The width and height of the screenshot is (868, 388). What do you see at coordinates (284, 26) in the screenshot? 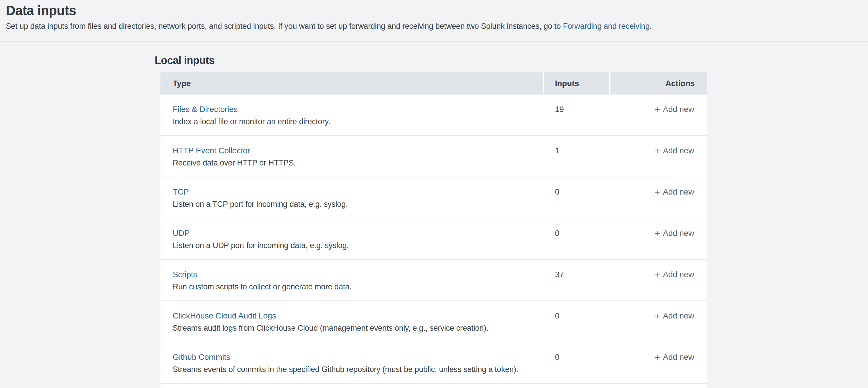
I see `subtitle-text: Set up data inputs from files and direct…` at bounding box center [284, 26].